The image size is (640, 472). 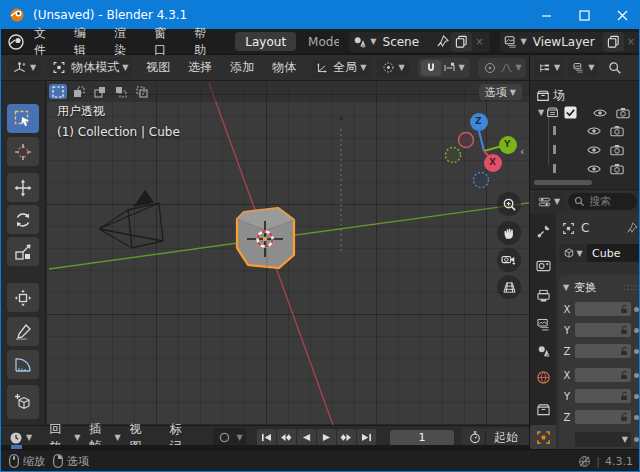 What do you see at coordinates (23, 252) in the screenshot?
I see `tool-scale-button` at bounding box center [23, 252].